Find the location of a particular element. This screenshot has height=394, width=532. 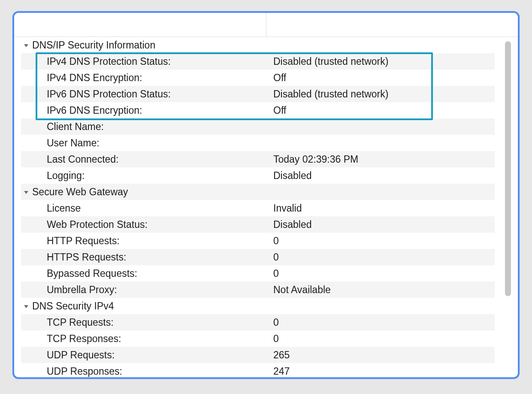

row-label: HTTP Requests: is located at coordinates (160, 241).